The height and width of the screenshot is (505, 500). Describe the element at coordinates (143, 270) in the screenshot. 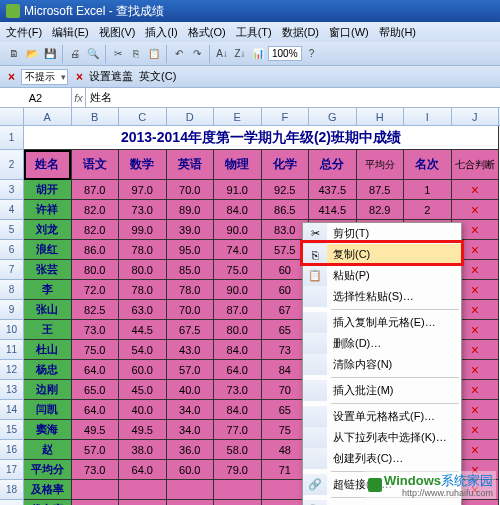

I see `cell-r7-c2: 80.0` at that location.